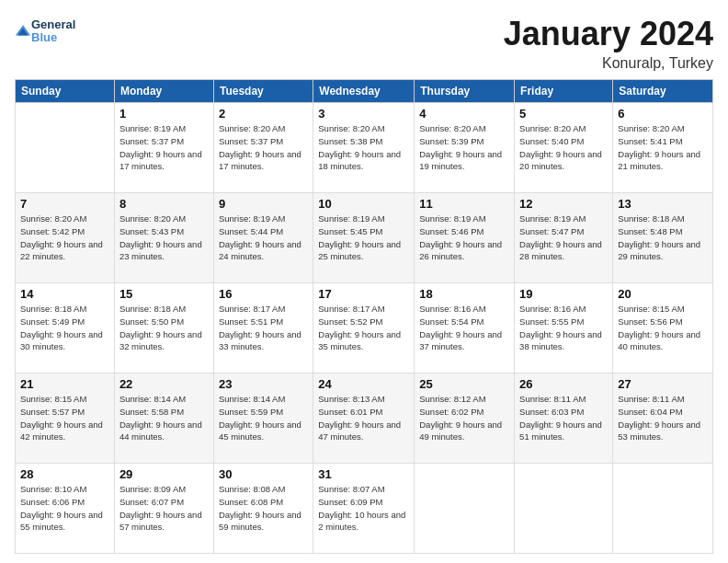 Image resolution: width=728 pixels, height=563 pixels. I want to click on cell-3-2: 23Sunrise: 8:14 AMSunset: 5:59 PMDayligh…, so click(263, 419).